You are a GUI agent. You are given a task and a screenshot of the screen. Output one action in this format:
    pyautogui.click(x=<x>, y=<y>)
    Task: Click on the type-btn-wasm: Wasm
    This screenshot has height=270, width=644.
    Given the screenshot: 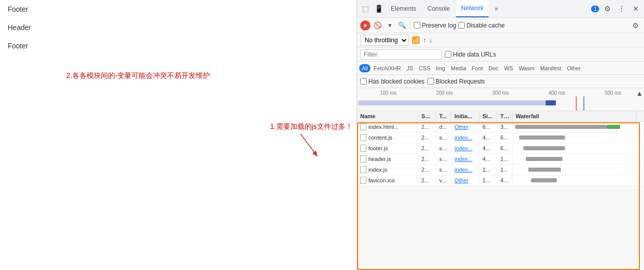 What is the action you would take?
    pyautogui.click(x=527, y=68)
    